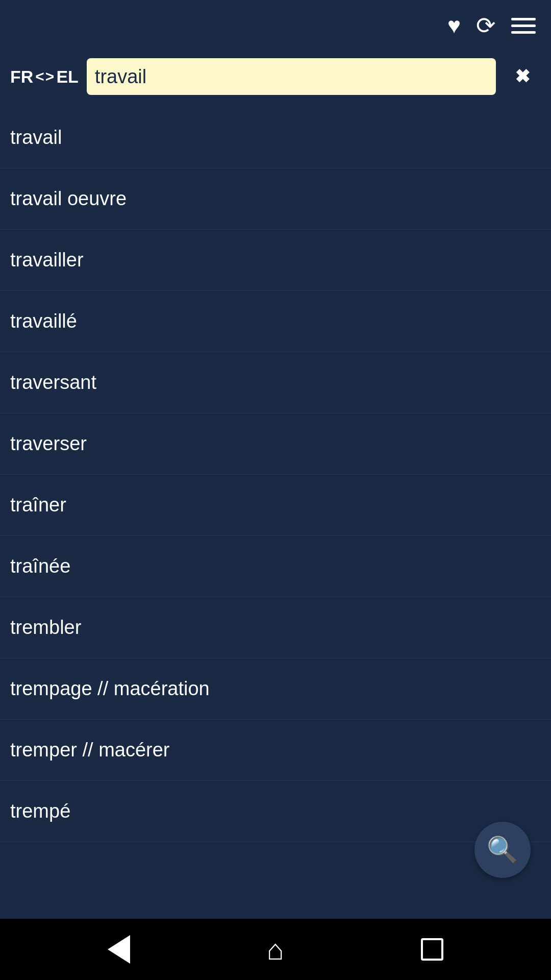  Describe the element at coordinates (40, 77) in the screenshot. I see `chevron-left-icon: <` at that location.